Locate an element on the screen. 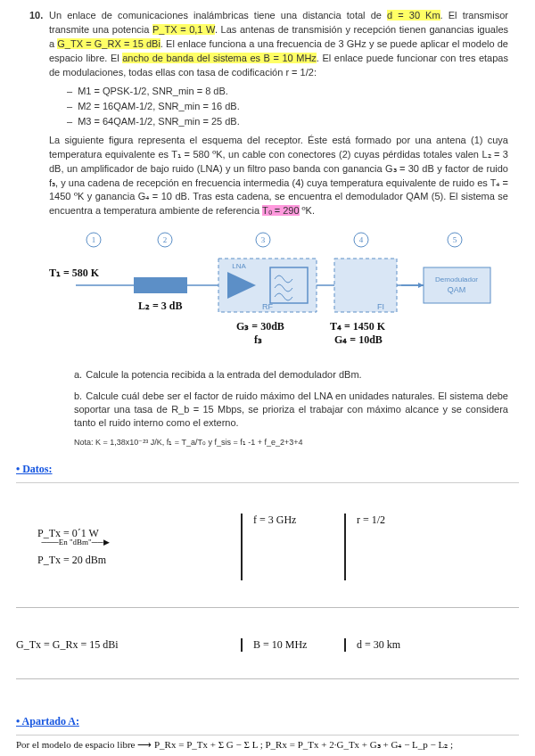 The width and height of the screenshot is (535, 756). svg-text: T₁ = 580 K is located at coordinates (75, 273).